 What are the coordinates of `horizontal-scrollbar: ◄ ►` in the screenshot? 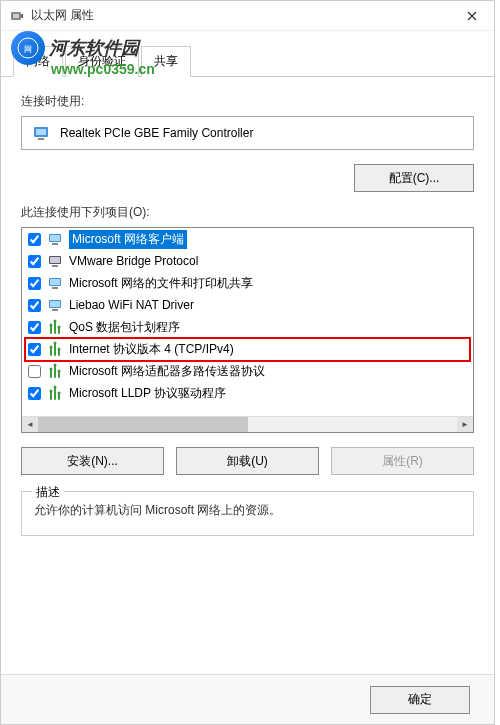 It's located at (248, 424).